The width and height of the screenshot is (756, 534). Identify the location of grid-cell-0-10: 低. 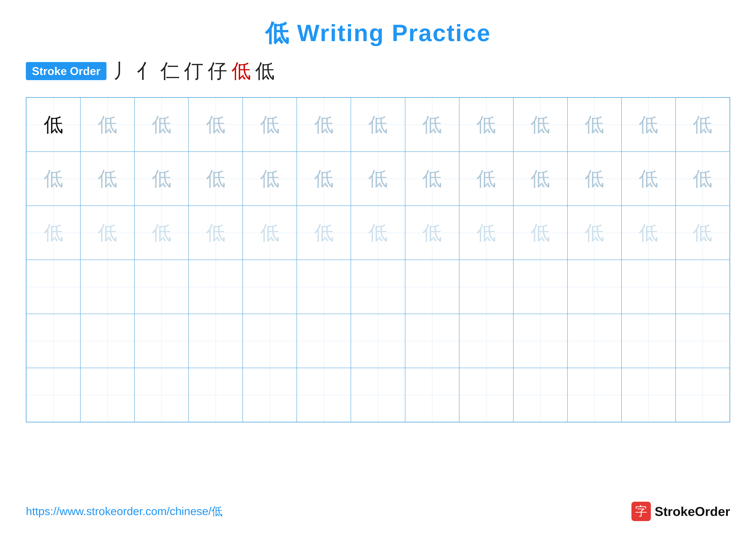
(595, 125).